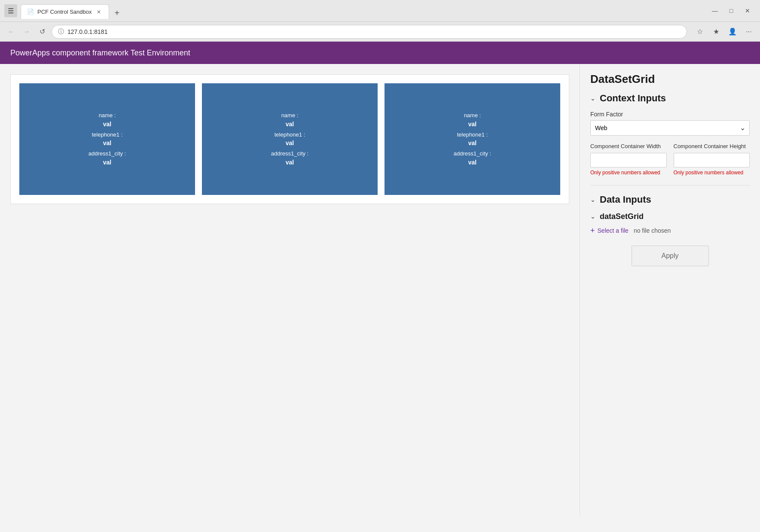 The height and width of the screenshot is (532, 760). Describe the element at coordinates (107, 139) in the screenshot. I see `field-phone-1: telephone1 : val` at that location.